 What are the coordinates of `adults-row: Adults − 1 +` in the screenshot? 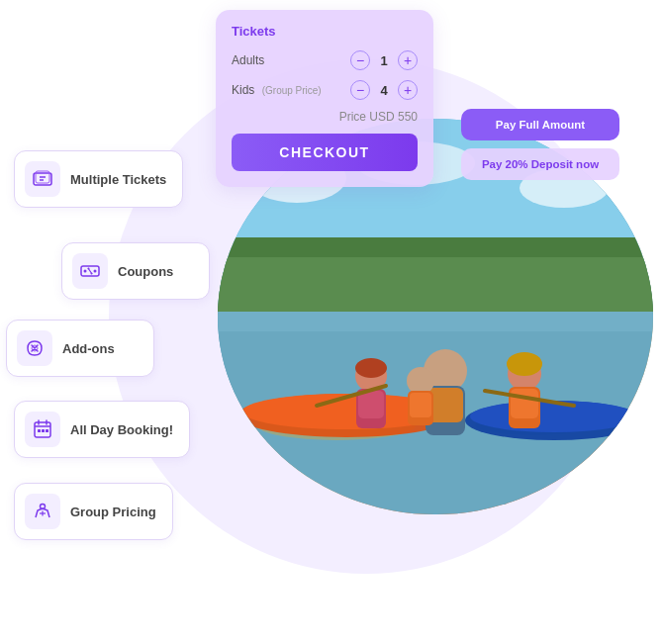 It's located at (325, 60).